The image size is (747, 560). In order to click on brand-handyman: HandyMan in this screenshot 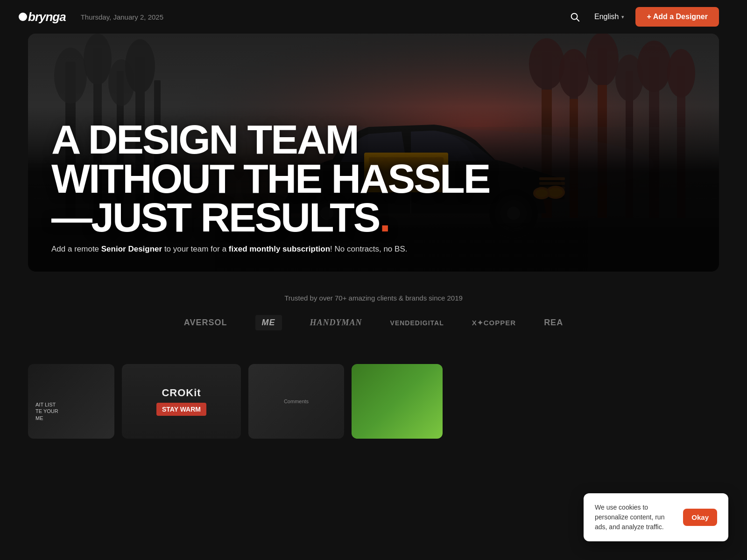, I will do `click(336, 323)`.